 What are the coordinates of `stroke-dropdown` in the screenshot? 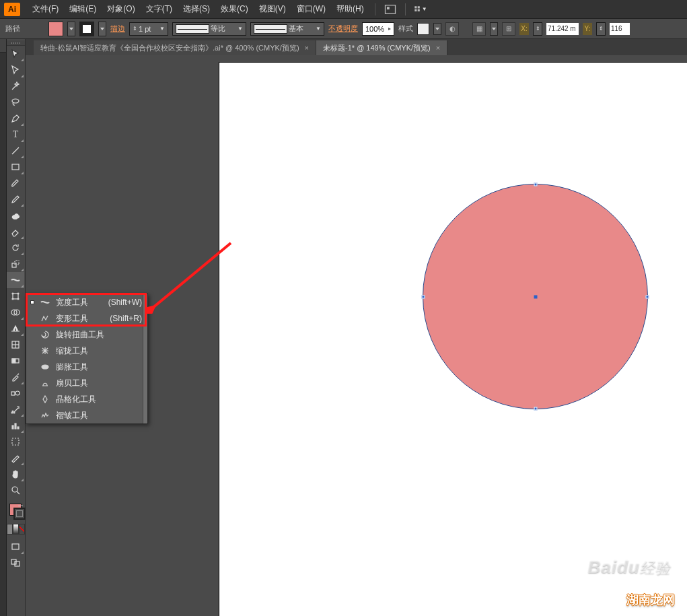 It's located at (102, 29).